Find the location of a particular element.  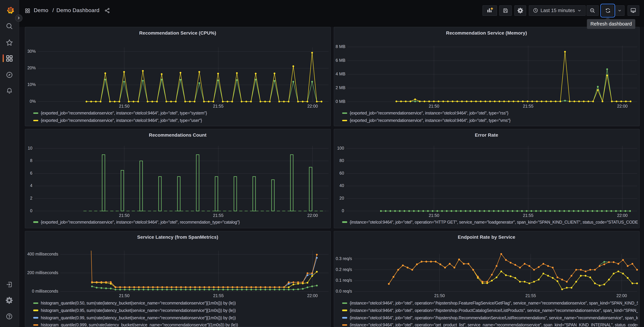

svg-text: 0.2 req/s is located at coordinates (344, 270).